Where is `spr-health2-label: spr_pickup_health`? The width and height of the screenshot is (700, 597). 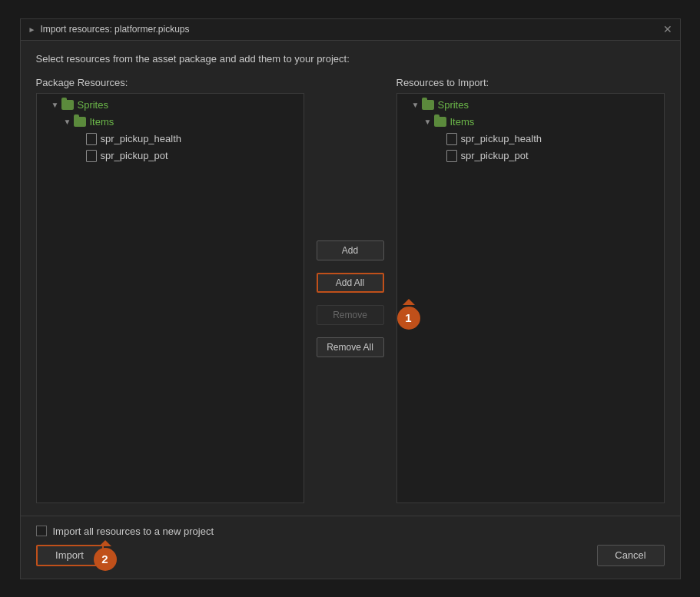 spr-health2-label: spr_pickup_health is located at coordinates (502, 138).